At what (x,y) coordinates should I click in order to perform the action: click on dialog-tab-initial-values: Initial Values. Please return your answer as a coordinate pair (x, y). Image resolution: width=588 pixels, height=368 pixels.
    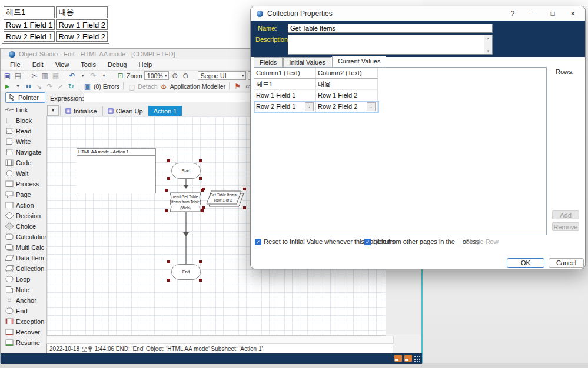
    Looking at the image, I should click on (307, 62).